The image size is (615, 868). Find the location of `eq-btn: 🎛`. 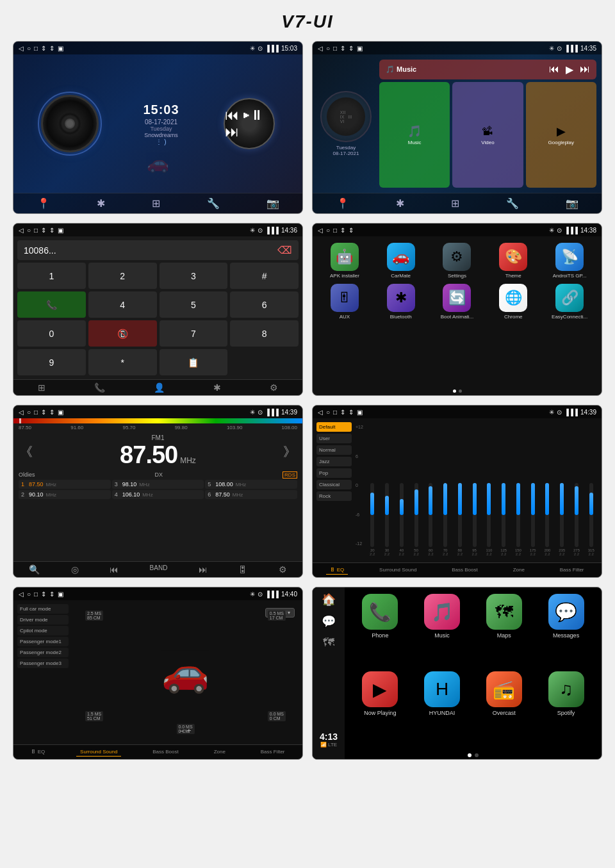

eq-btn: 🎛 is located at coordinates (243, 569).